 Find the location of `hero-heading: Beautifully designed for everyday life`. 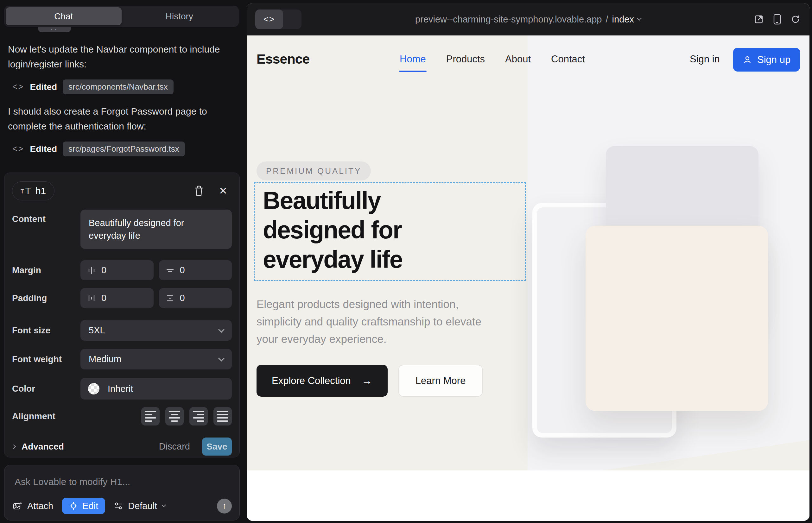

hero-heading: Beautifully designed for everyday life is located at coordinates (355, 230).